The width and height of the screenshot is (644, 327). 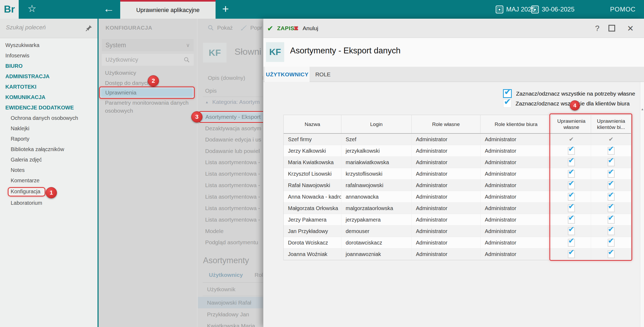 I want to click on tab-role: Rol, so click(x=259, y=275).